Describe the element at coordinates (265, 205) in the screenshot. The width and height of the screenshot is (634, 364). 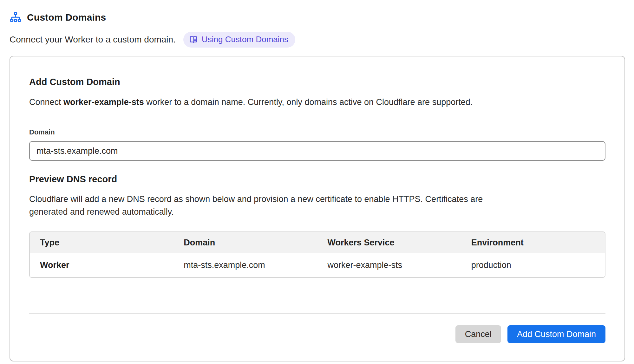
I see `preview-dns-description: Cloudflare will add a new DNS record as …` at that location.